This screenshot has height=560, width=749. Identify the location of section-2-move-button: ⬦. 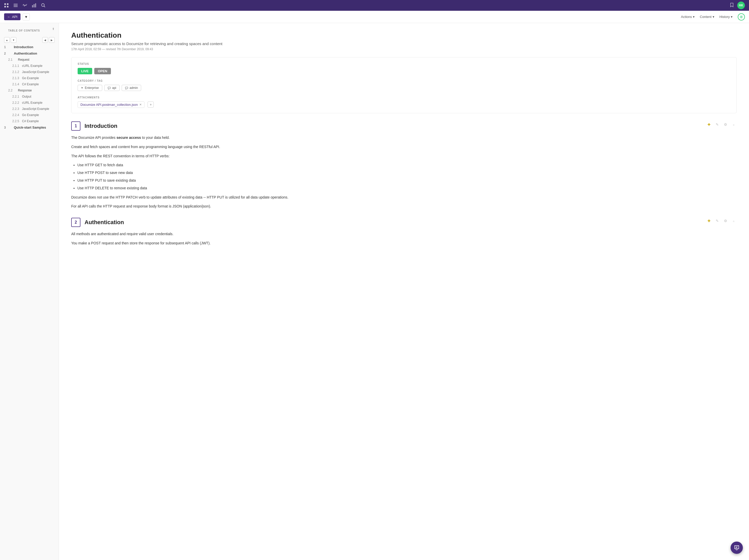
(734, 221).